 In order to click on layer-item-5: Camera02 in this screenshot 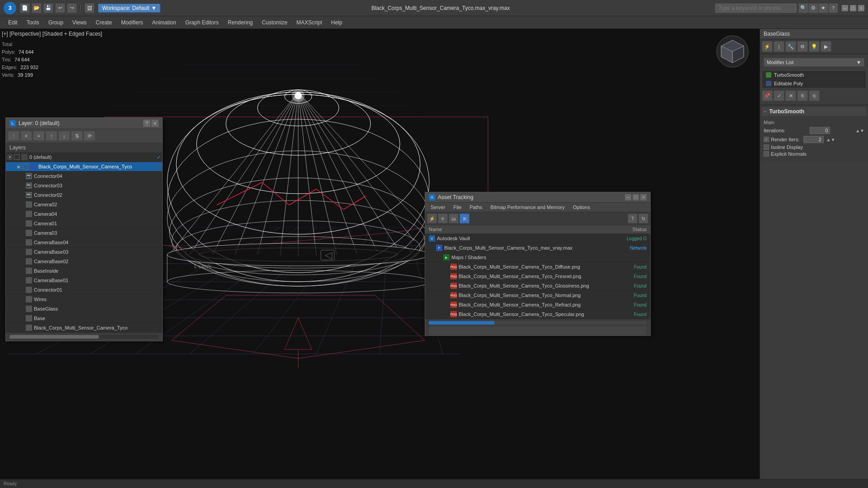, I will do `click(84, 205)`.